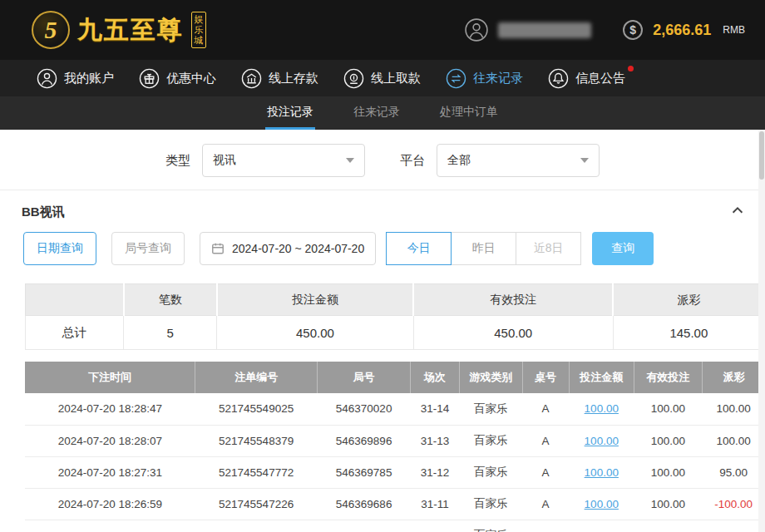 This screenshot has width=765, height=532. What do you see at coordinates (733, 525) in the screenshot?
I see `table-cell: -50.00` at bounding box center [733, 525].